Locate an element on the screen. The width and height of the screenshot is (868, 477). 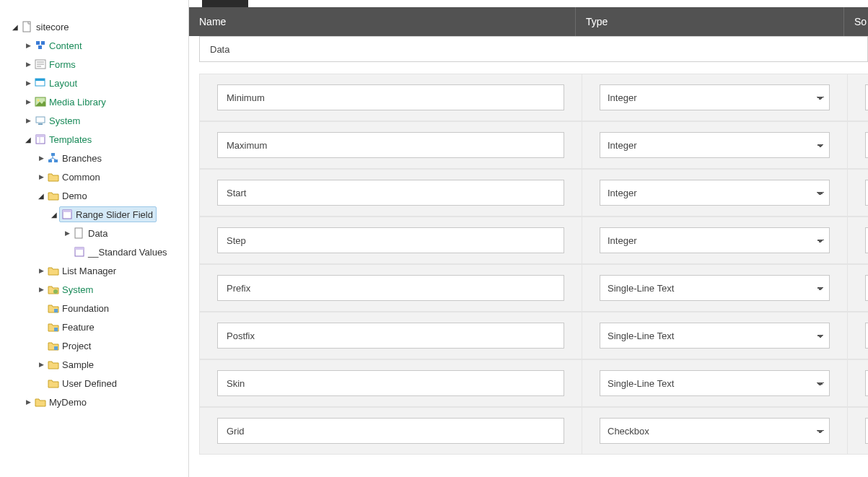
tree-node-branches: Branches is located at coordinates (95, 158).